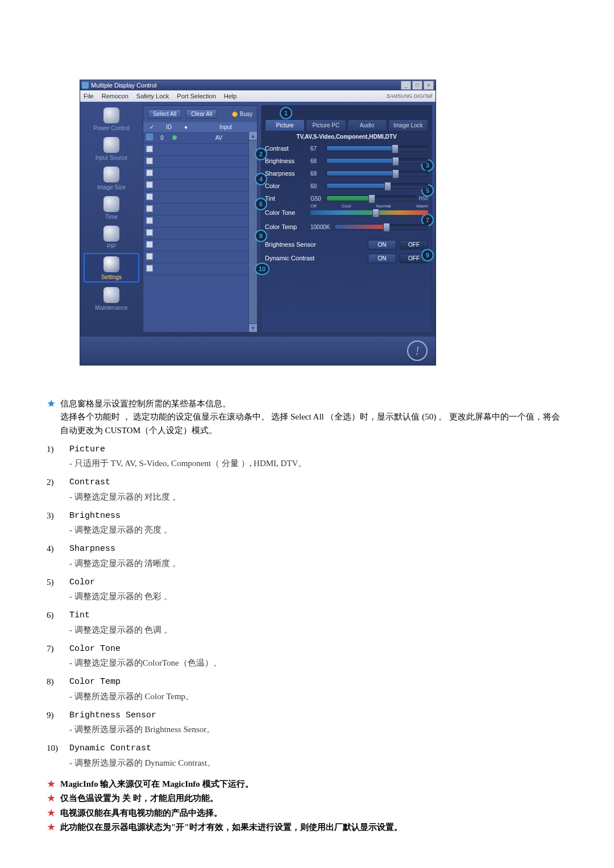 Image resolution: width=614 pixels, height=868 pixels. I want to click on color-slider, so click(377, 186).